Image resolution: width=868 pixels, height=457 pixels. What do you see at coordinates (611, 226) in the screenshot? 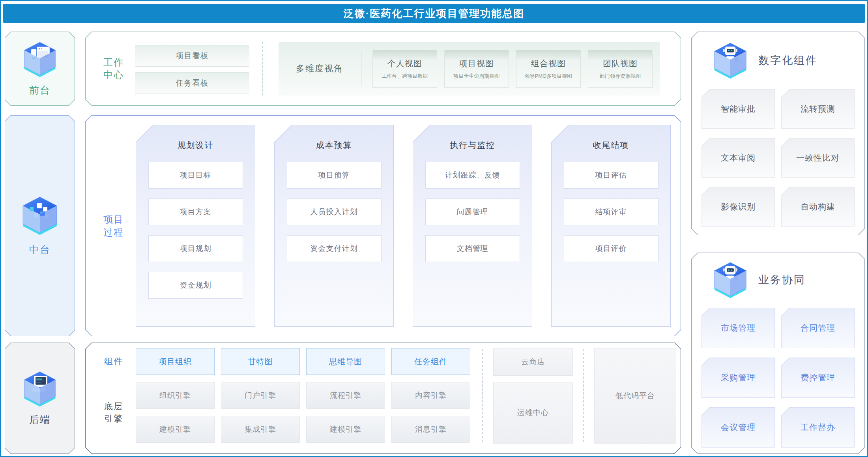
I see `phase-column-closing: 收尾结项 项目评估 结项评审 项目评价` at bounding box center [611, 226].